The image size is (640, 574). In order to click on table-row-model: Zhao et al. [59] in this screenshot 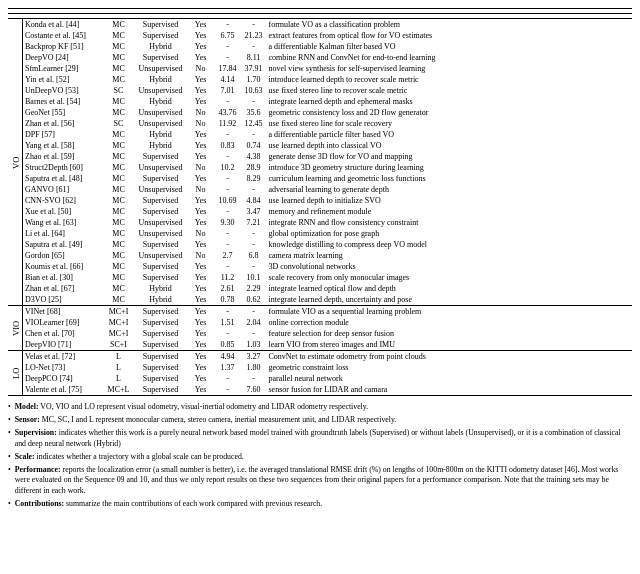, I will do `click(63, 156)`.